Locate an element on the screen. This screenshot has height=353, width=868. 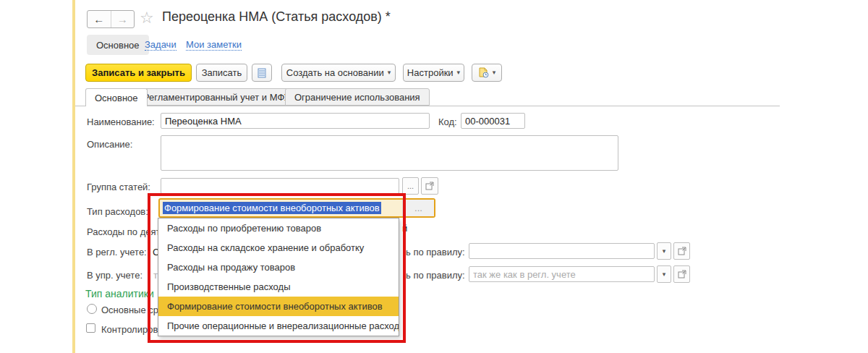
expense-type-combobox: Формирование стоимости внеоборотных акти… is located at coordinates (297, 208).